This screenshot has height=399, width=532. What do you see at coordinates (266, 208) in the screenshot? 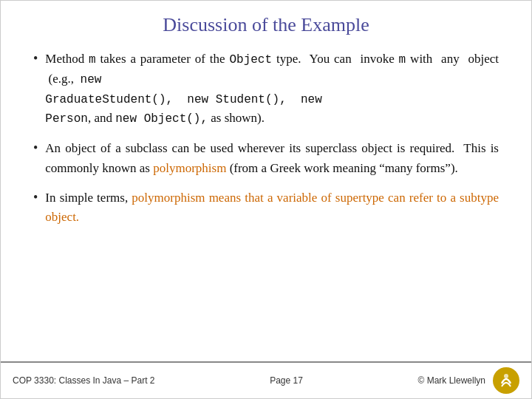
I see `bullet-item-3: • In simple terms, polymorphism means th…` at bounding box center [266, 208].